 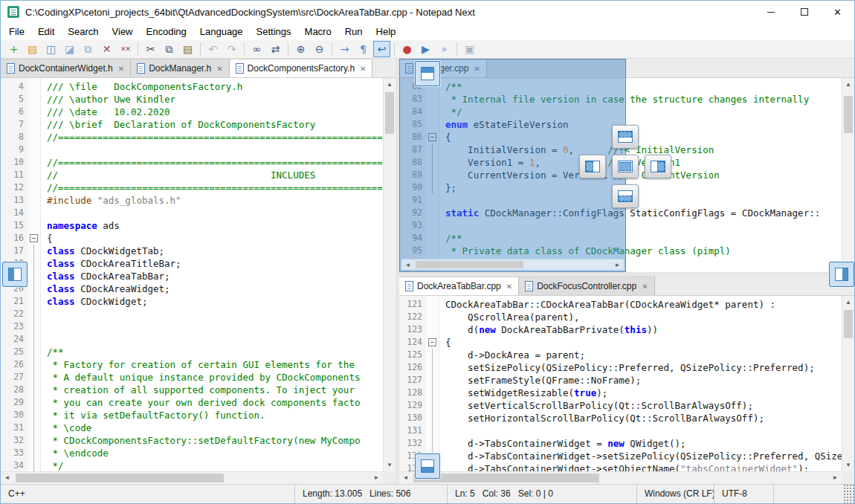 What do you see at coordinates (470, 49) in the screenshot?
I see `show-panel-button: ▣` at bounding box center [470, 49].